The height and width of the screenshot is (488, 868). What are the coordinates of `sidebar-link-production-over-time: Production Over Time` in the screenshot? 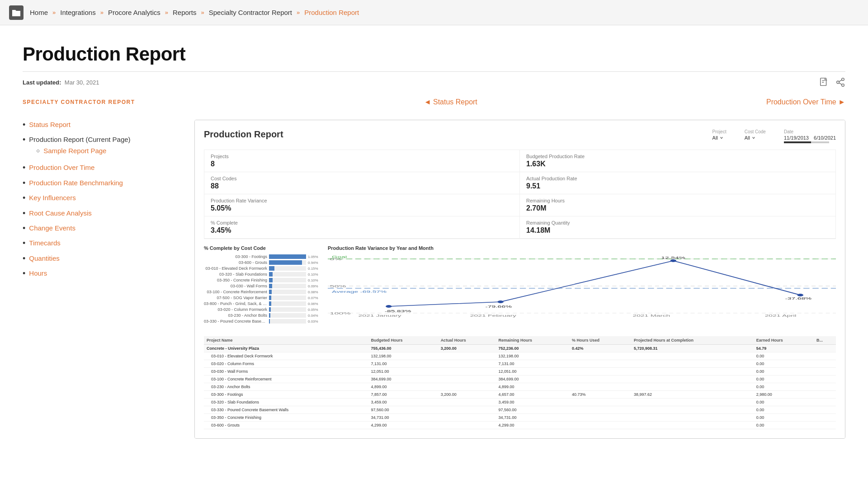 It's located at (61, 167).